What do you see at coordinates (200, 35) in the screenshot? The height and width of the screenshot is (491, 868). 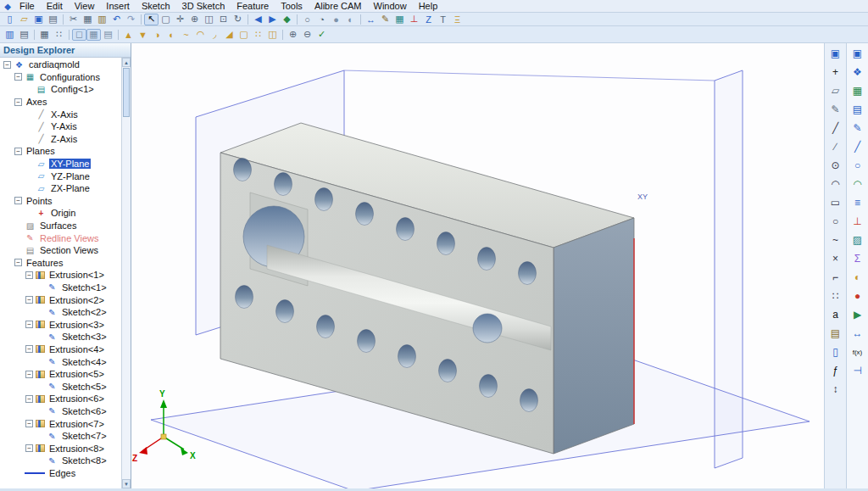 I see `loft-icon: ◠` at bounding box center [200, 35].